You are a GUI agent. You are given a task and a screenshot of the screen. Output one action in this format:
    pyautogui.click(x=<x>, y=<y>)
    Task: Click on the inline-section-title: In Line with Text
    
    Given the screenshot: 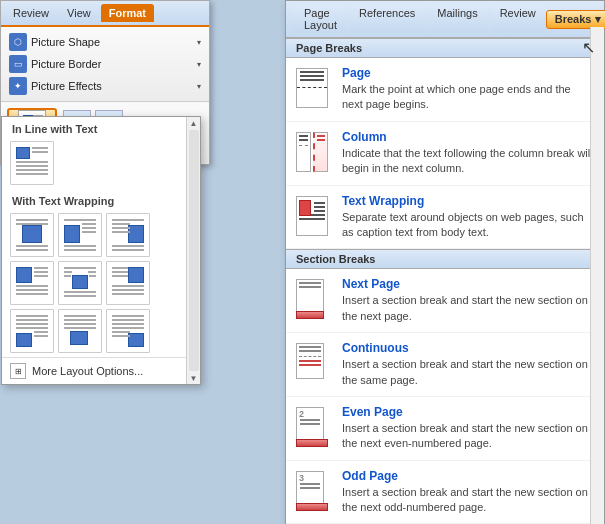 What is the action you would take?
    pyautogui.click(x=101, y=127)
    